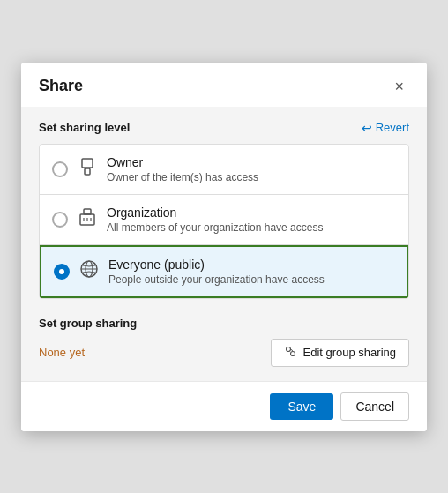 This screenshot has height=493, width=448. I want to click on organization-icon, so click(87, 219).